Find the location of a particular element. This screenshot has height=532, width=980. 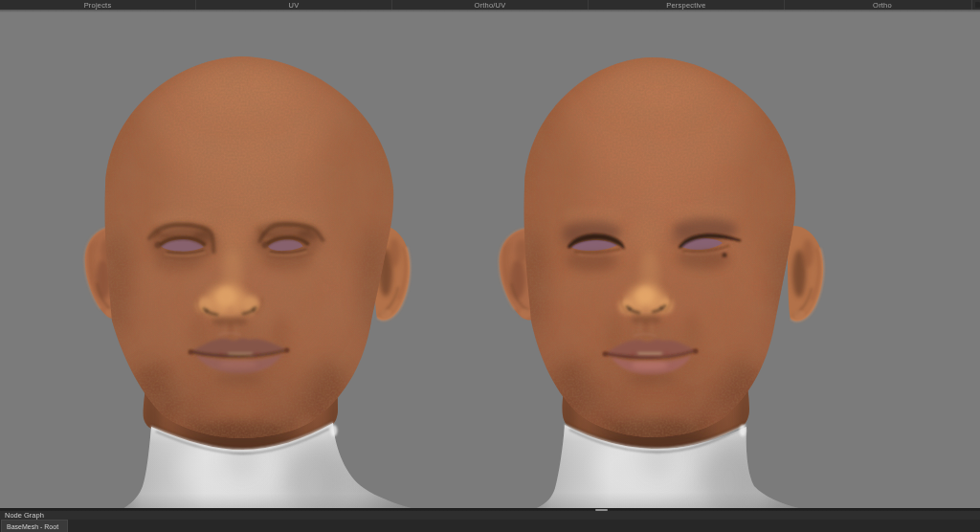

node-graph-header: Node Graph is located at coordinates (490, 515).